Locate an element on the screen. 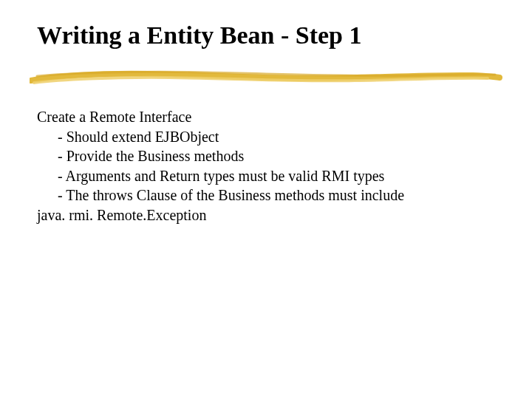 The image size is (532, 399). bullet-4: - The throws Clause of the Business meth… is located at coordinates (259, 195).